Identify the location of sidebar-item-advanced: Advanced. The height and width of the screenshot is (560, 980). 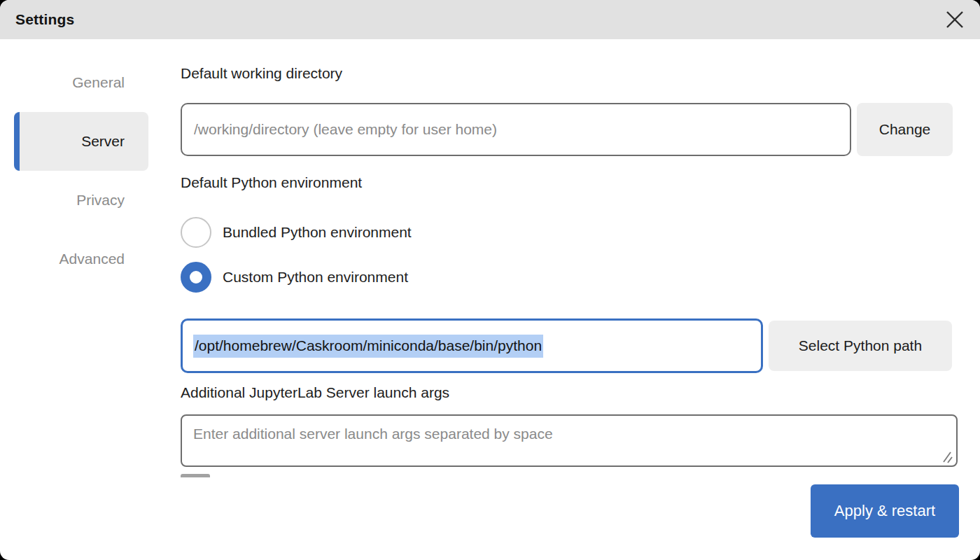
(81, 259).